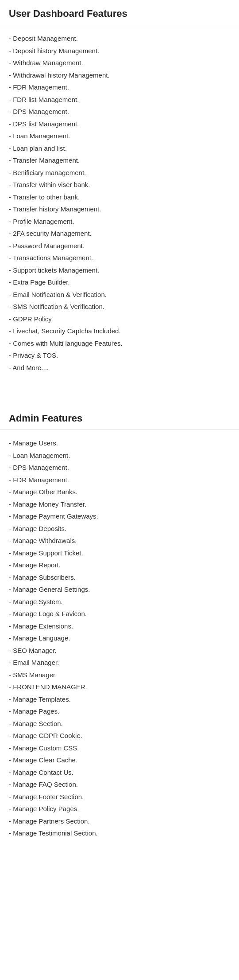  What do you see at coordinates (120, 748) in the screenshot?
I see `list-item: - Manage Custom CSS.` at bounding box center [120, 748].